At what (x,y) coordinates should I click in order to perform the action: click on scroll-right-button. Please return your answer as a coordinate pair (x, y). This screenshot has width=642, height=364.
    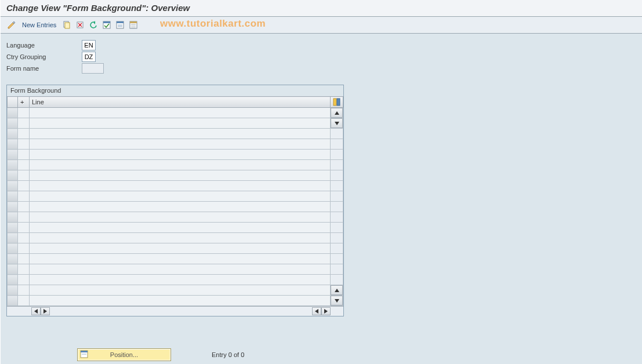
    Looking at the image, I should click on (326, 311).